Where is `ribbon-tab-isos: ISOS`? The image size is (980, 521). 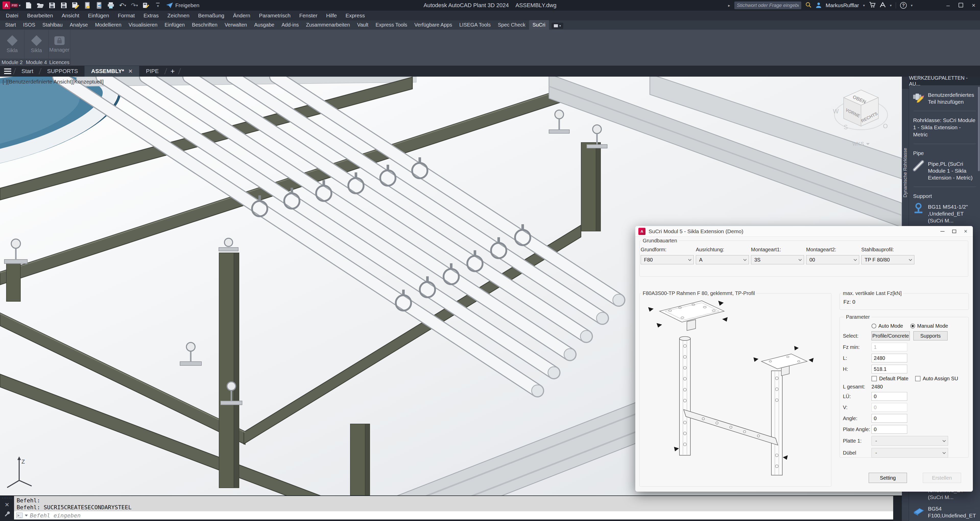 ribbon-tab-isos: ISOS is located at coordinates (29, 25).